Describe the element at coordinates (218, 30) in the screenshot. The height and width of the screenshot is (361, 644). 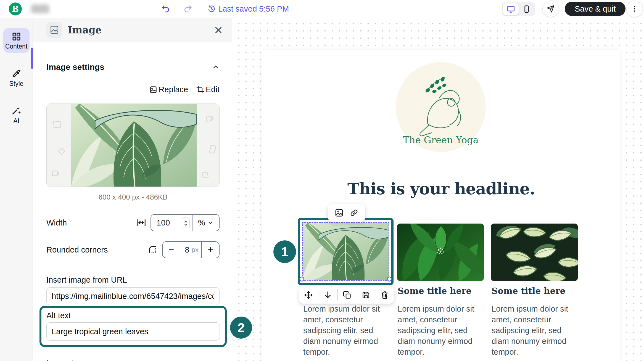
I see `close-icon` at that location.